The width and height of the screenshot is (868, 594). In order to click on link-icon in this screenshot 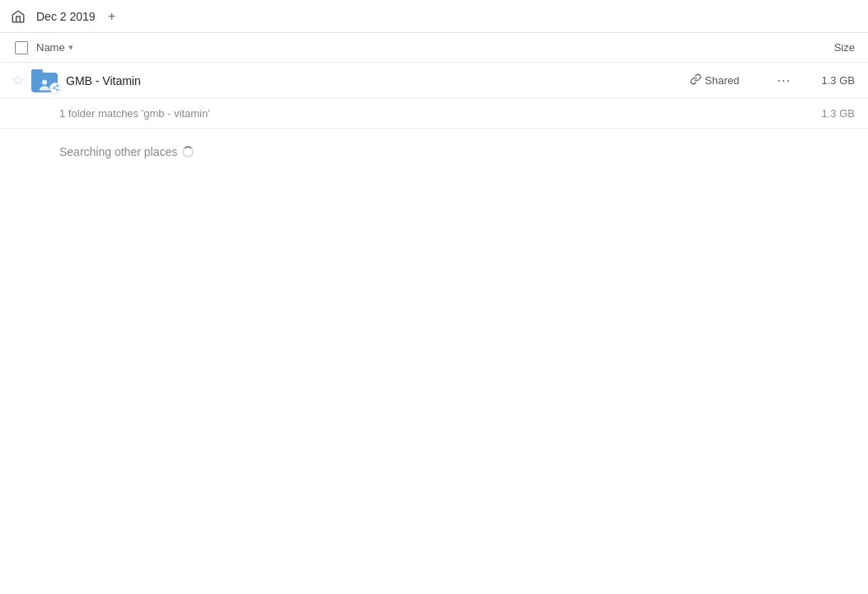, I will do `click(696, 81)`.